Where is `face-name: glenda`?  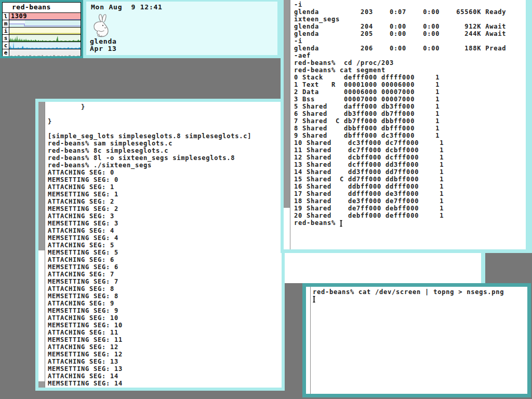 face-name: glenda is located at coordinates (103, 42).